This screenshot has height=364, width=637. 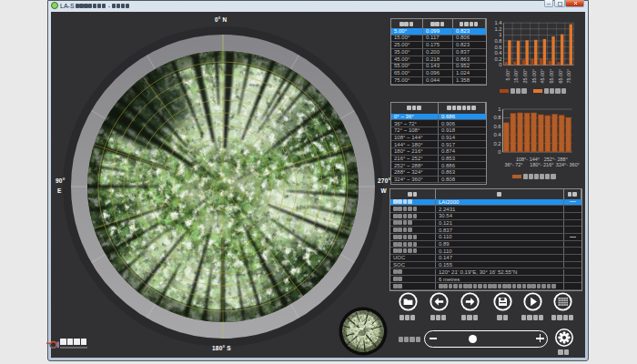 What do you see at coordinates (569, 76) in the screenshot?
I see `svg-text: 75.00°` at bounding box center [569, 76].